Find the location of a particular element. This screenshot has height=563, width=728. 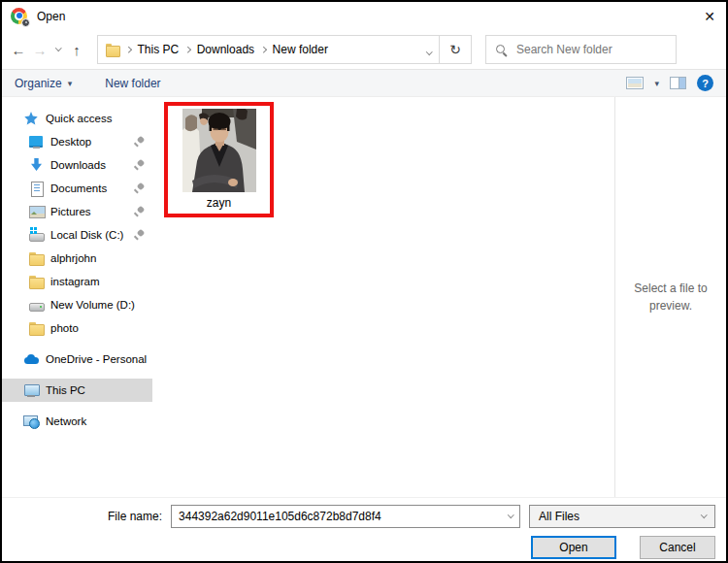

gear-badge-icon is located at coordinates (25, 23).